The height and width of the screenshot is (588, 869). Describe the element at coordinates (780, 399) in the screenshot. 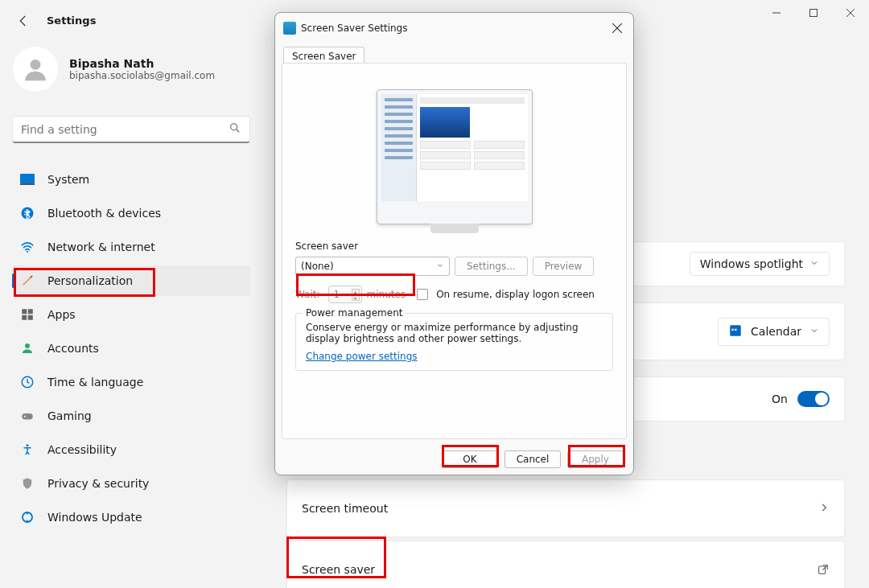

I see `toggle-label: On` at that location.